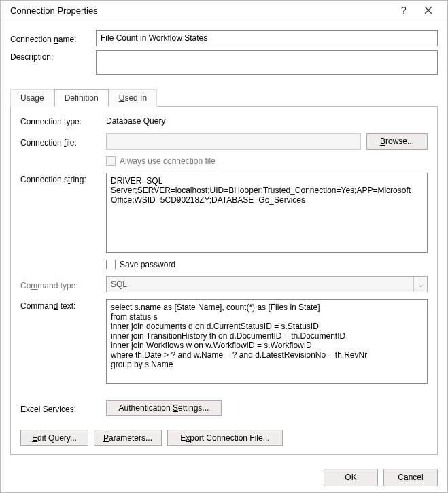  Describe the element at coordinates (133, 98) in the screenshot. I see `tab-used-in: Used In` at that location.